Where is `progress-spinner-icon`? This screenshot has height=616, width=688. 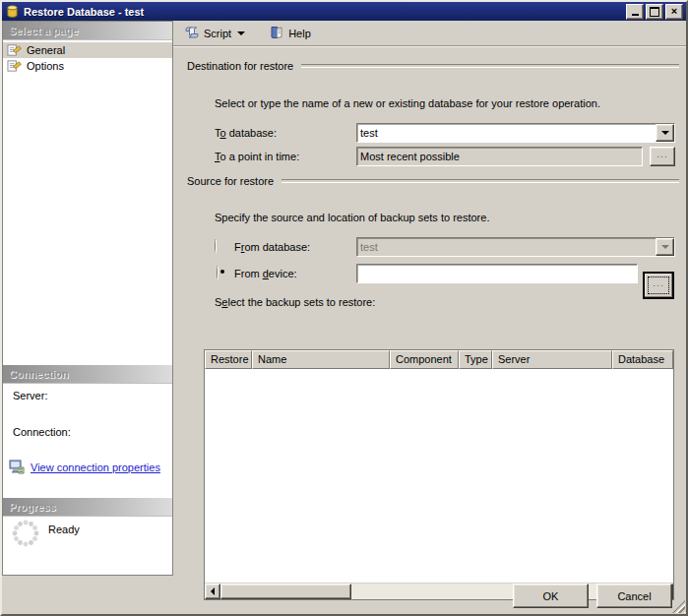
progress-spinner-icon is located at coordinates (26, 534).